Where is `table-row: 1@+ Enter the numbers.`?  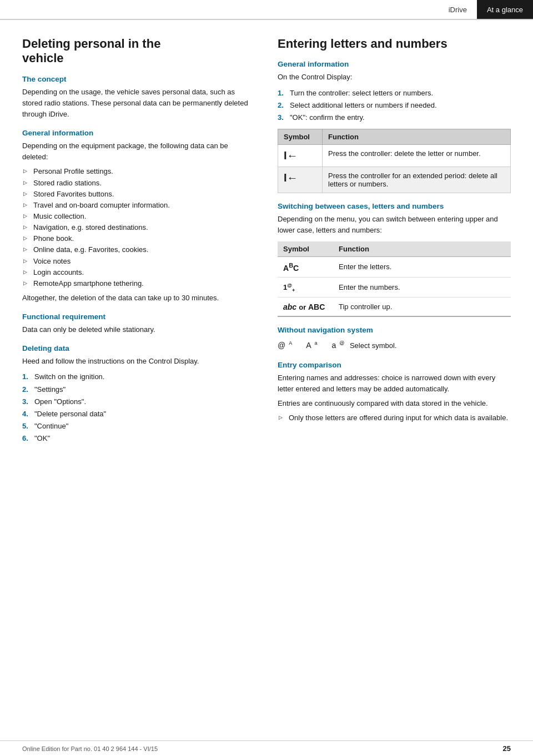
table-row: 1@+ Enter the numbers. is located at coordinates (394, 288).